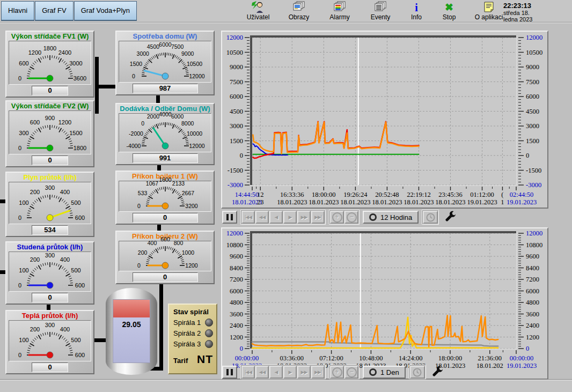 This screenshot has width=572, height=392. Describe the element at coordinates (373, 372) in the screenshot. I see `radio-icon` at that location.